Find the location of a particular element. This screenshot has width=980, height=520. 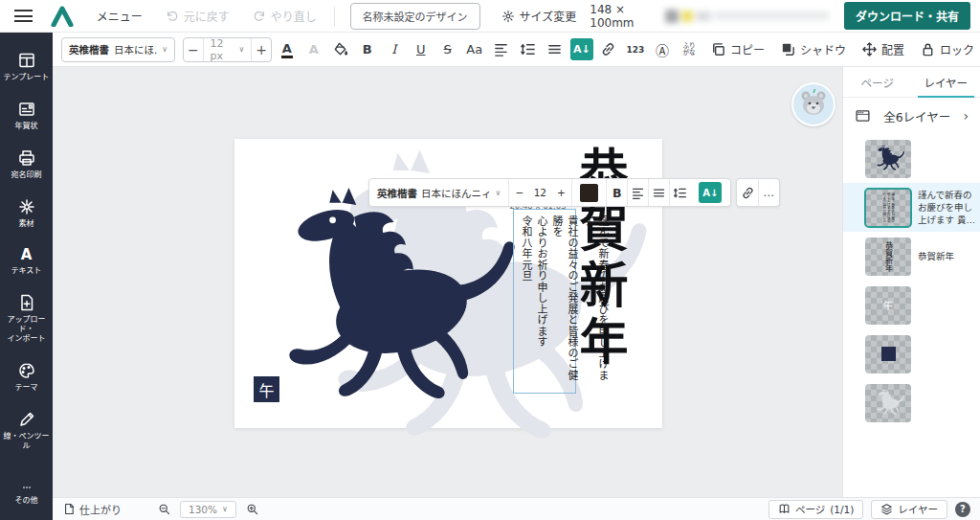

layers-count: 全6レイヤー is located at coordinates (917, 117).